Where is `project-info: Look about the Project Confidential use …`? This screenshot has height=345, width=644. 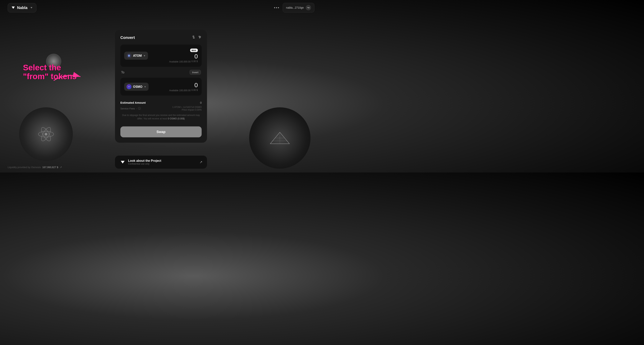
project-info: Look about the Project Confidential use … is located at coordinates (144, 162).